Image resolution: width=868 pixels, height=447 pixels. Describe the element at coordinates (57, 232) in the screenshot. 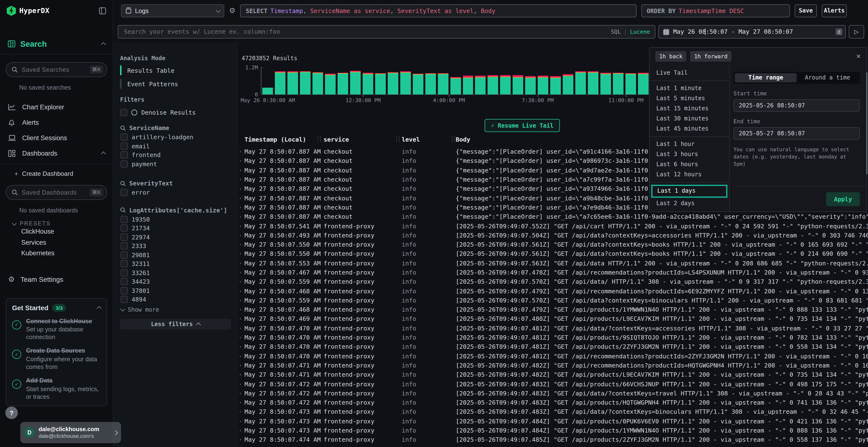

I see `preset-dashboard-link: ClickHouse` at that location.